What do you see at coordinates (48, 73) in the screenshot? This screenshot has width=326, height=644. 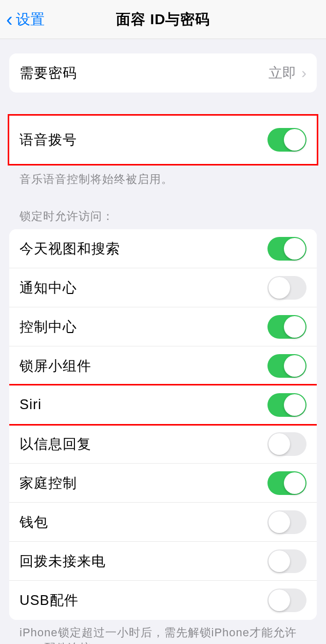 I see `require-passcode-label: 需要密码` at bounding box center [48, 73].